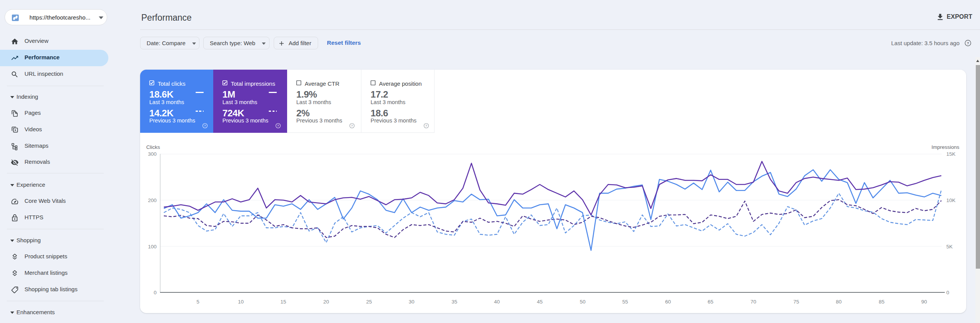 This screenshot has width=980, height=323. Describe the element at coordinates (881, 302) in the screenshot. I see `svg-text: 85` at that location.